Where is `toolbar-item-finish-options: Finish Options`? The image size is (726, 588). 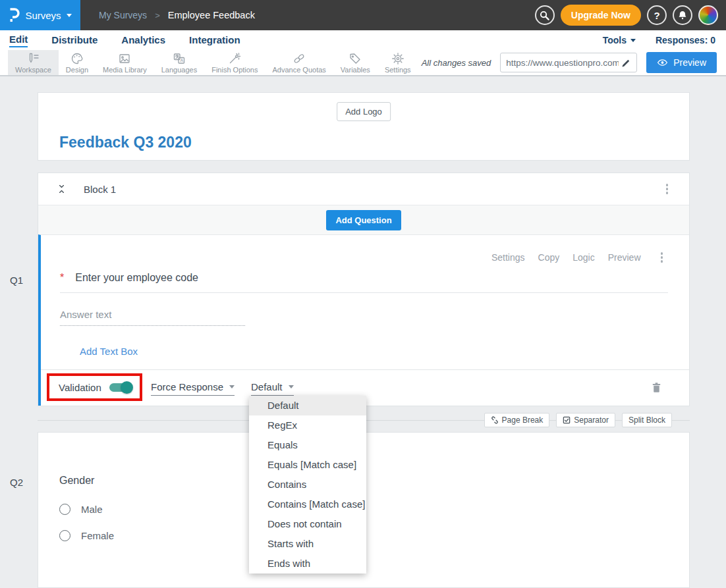
toolbar-item-finish-options: Finish Options is located at coordinates (235, 63).